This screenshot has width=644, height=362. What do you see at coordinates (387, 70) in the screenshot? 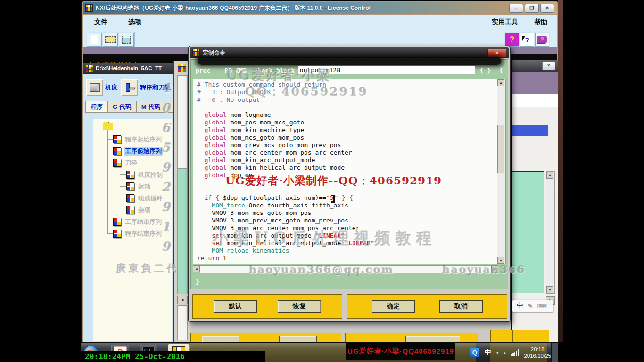
I see `command-name-input: output_m128` at bounding box center [387, 70].